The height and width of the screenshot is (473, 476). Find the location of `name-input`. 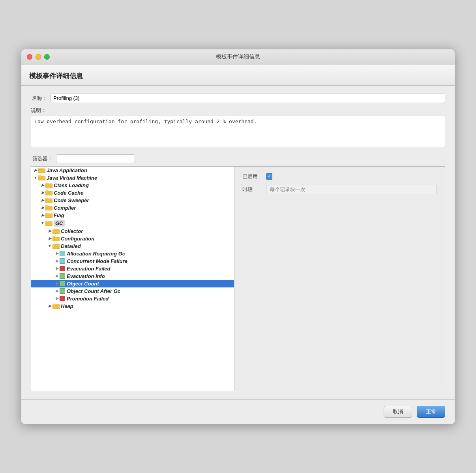

name-input is located at coordinates (248, 98).